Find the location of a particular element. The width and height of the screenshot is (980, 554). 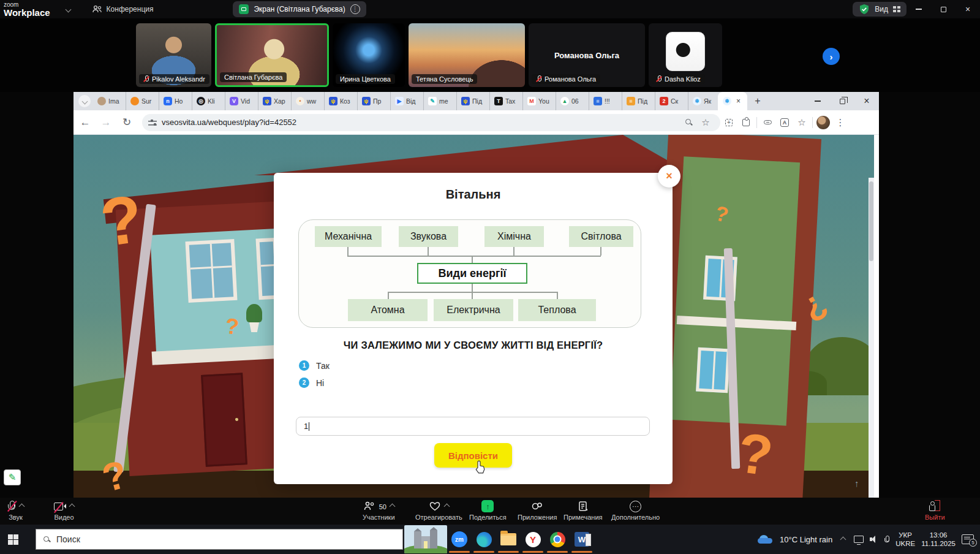

quiz-option: 2 Ні is located at coordinates (311, 382).